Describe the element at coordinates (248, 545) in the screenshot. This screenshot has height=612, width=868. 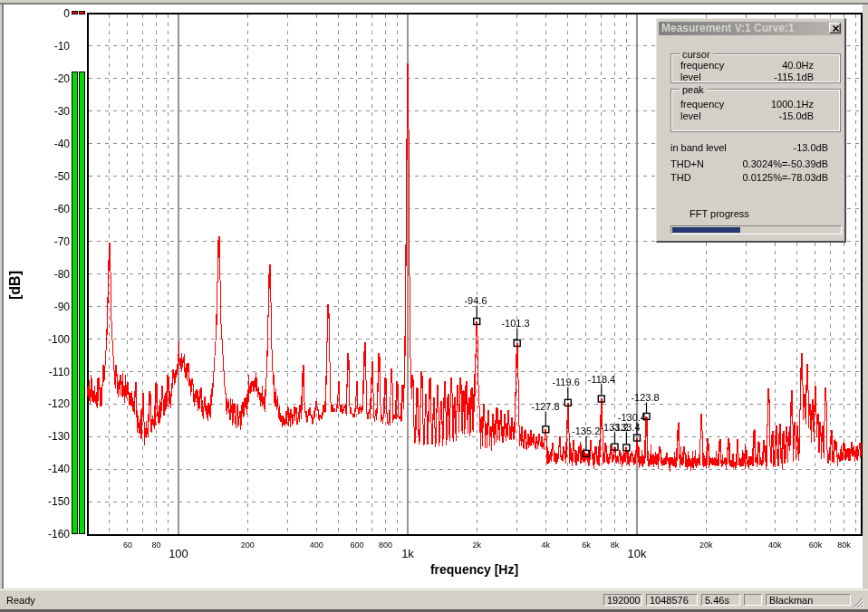
I see `svg-text: 200` at that location.